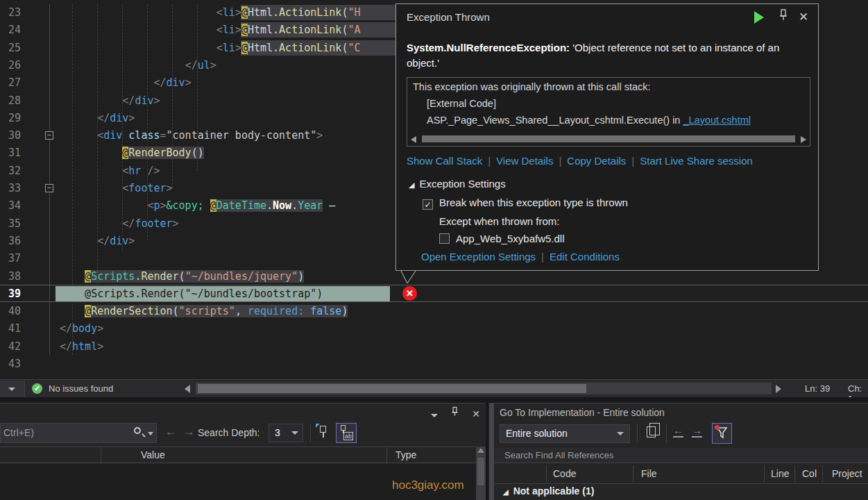 The image size is (868, 500). I want to click on code-line: <li>@Html.ActionLink("A, so click(210, 31).